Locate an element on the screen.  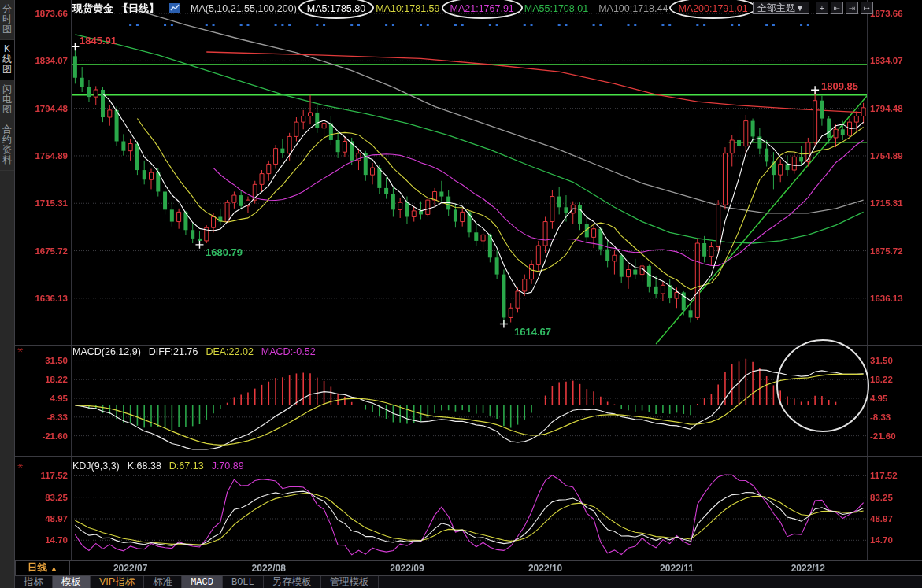
ma10-value: MA10:1781.59 is located at coordinates (408, 9).